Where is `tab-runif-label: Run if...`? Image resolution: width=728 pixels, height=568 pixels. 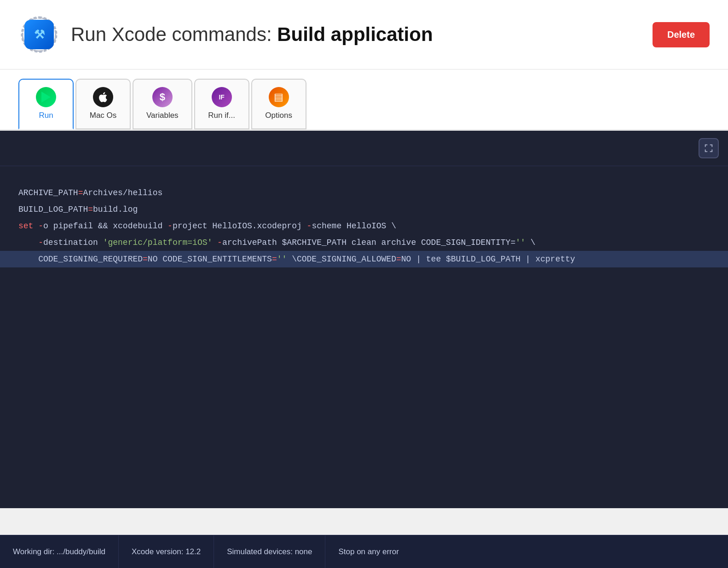
tab-runif-label: Run if... is located at coordinates (222, 116).